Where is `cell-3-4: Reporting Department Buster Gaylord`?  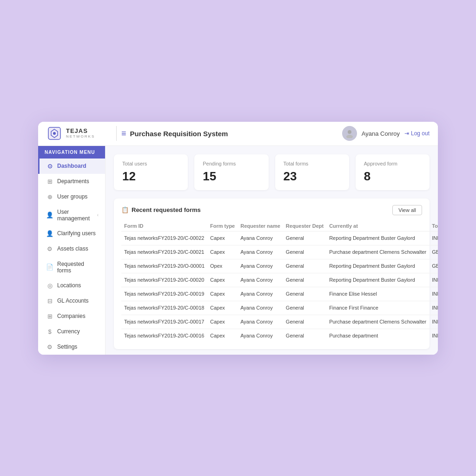 cell-3-4: Reporting Department Buster Gaylord is located at coordinates (377, 280).